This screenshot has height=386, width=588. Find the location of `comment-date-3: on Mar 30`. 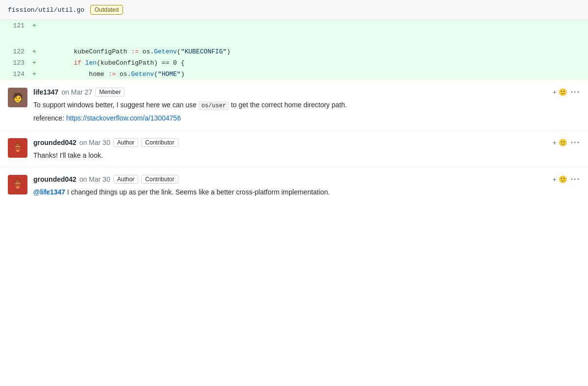

comment-date-3: on Mar 30 is located at coordinates (95, 179).